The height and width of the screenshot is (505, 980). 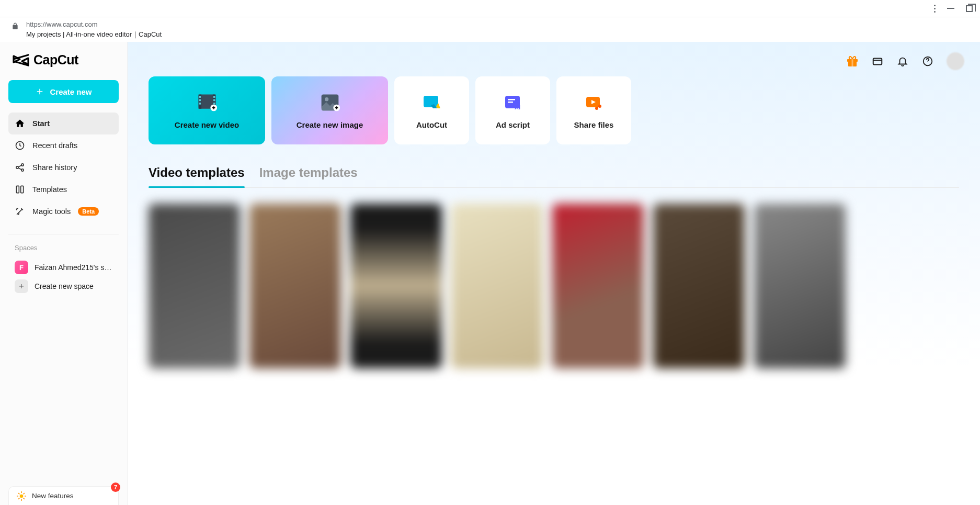 I want to click on sidebar: CapCut Create new Start Recent drafts Sh…, so click(x=64, y=273).